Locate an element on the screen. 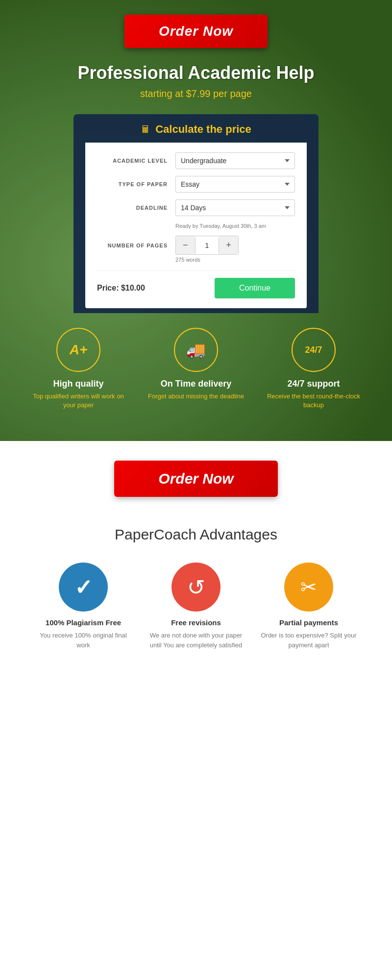 Image resolution: width=392 pixels, height=980 pixels. deadline-row: DEADLINE 14 Days 3 Hours 6 Hours 12 Hour… is located at coordinates (196, 208).